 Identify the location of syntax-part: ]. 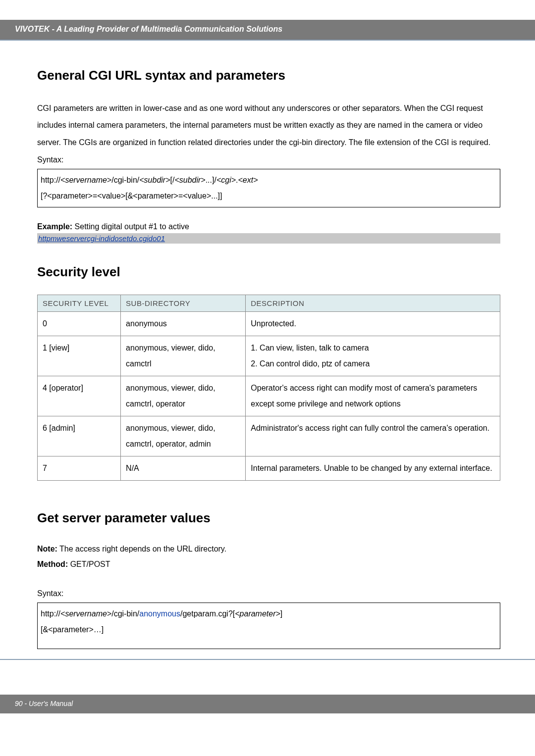
(281, 614).